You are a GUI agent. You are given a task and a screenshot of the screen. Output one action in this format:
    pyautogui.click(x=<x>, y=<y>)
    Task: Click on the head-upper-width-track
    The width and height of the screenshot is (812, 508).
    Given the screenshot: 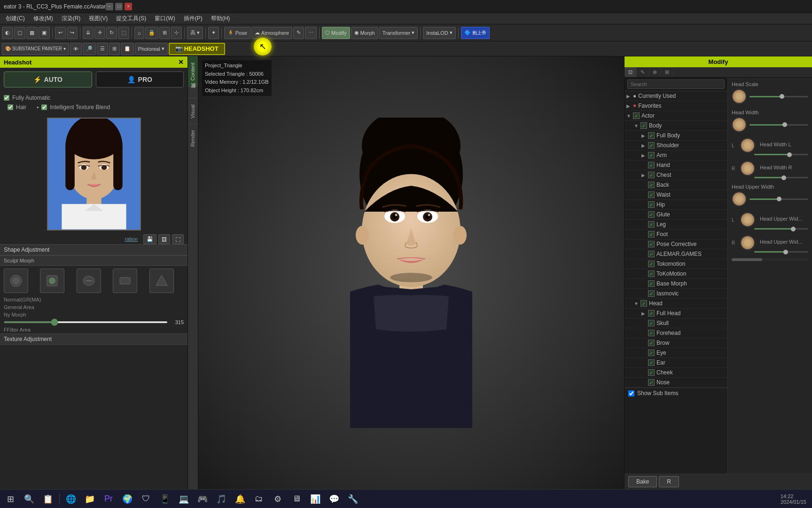 What is the action you would take?
    pyautogui.click(x=779, y=199)
    